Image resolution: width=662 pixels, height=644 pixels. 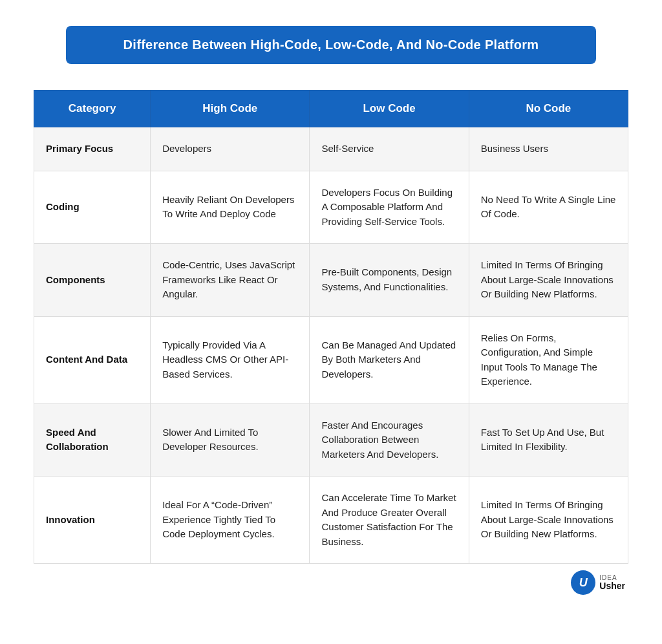 What do you see at coordinates (92, 207) in the screenshot?
I see `category-cell: Coding` at bounding box center [92, 207].